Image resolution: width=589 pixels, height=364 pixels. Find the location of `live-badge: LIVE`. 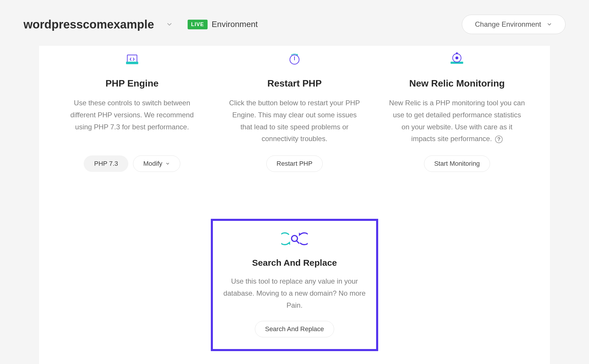

live-badge: LIVE is located at coordinates (198, 25).